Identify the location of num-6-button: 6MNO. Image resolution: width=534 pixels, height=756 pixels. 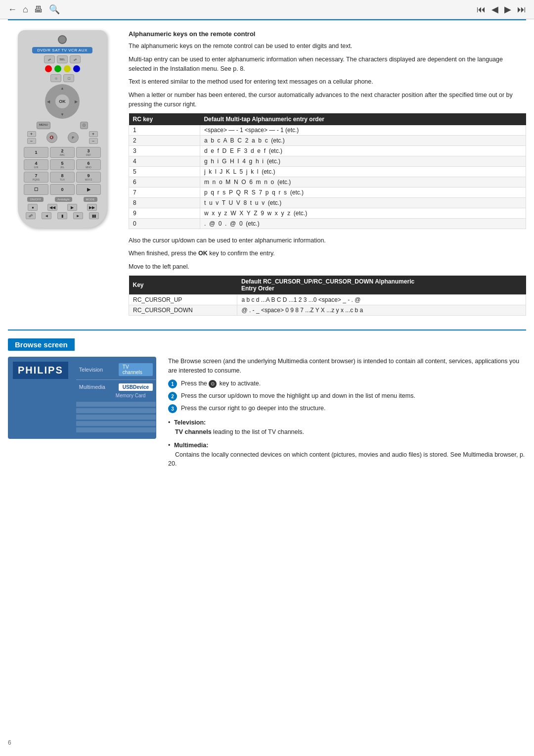
(89, 165).